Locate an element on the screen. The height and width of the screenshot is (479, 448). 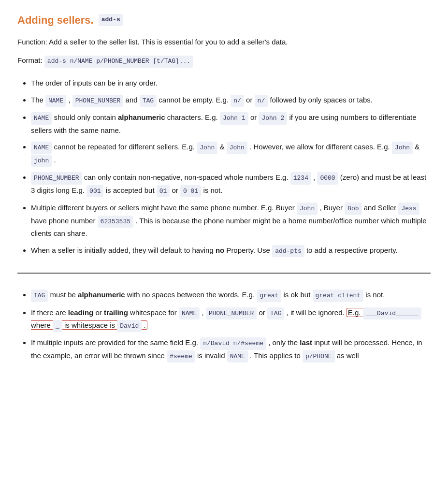
inline-code: #seeme is located at coordinates (181, 357).